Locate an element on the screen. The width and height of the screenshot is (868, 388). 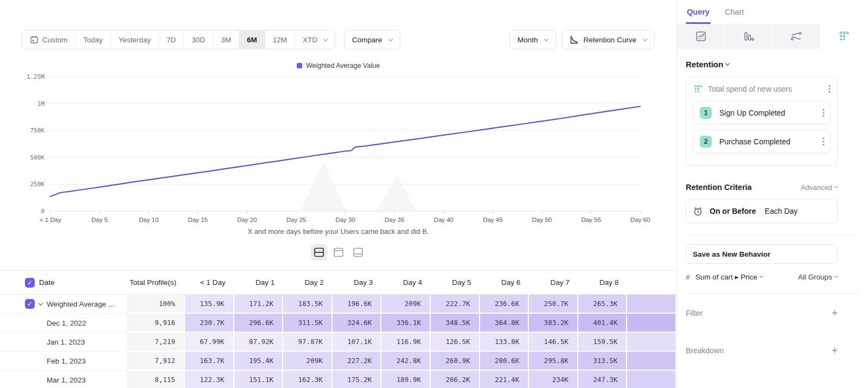
funnels-icon is located at coordinates (749, 36).